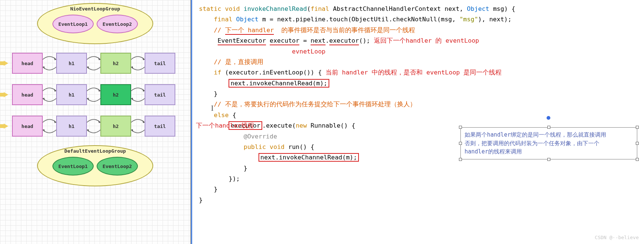 This screenshot has width=644, height=244. Describe the element at coordinates (95, 166) in the screenshot. I see `default-eventloop-group: DefaultEventLoopGroup EventLoop1 EventLo…` at that location.